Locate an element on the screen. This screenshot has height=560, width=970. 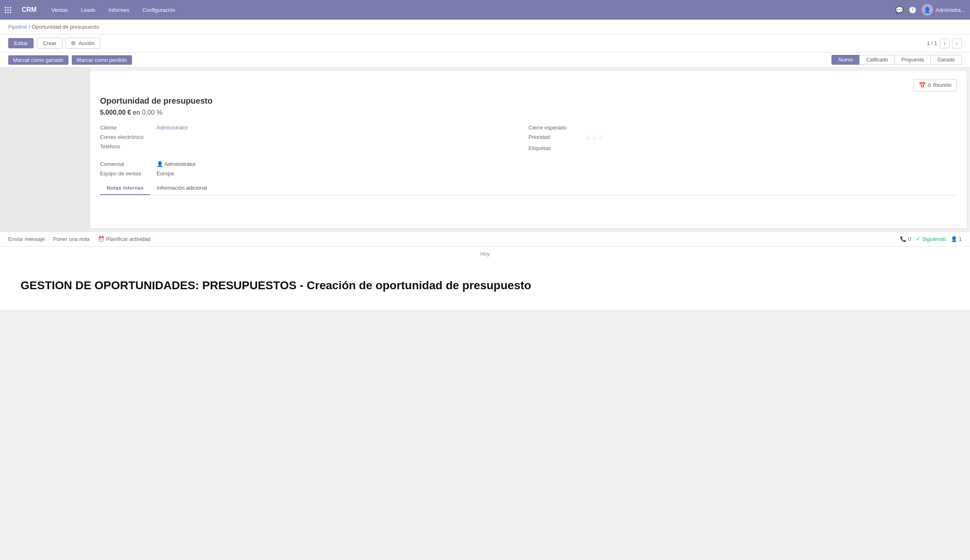
equipo-value: Europa is located at coordinates (165, 174).